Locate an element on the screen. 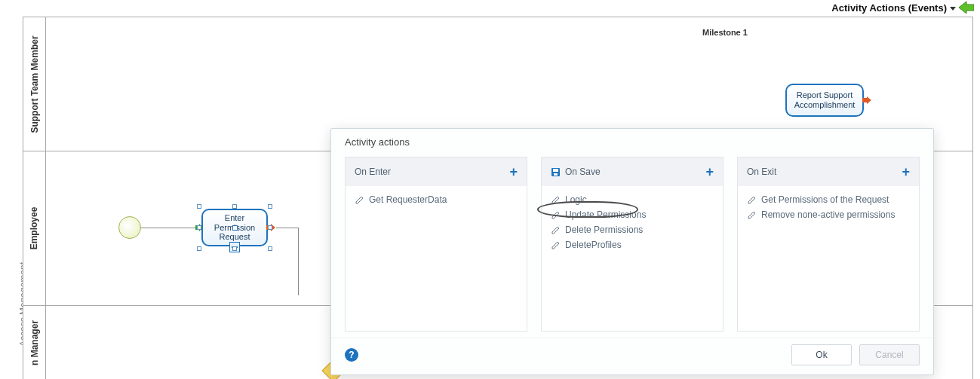 The height and width of the screenshot is (379, 980). ok-button: Ok is located at coordinates (822, 355).